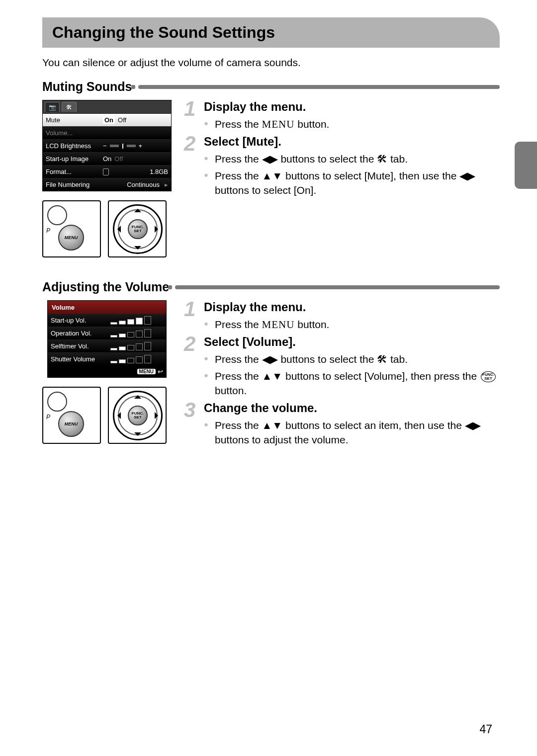  What do you see at coordinates (146, 372) in the screenshot?
I see `footer-menu-pill: MENU` at bounding box center [146, 372].